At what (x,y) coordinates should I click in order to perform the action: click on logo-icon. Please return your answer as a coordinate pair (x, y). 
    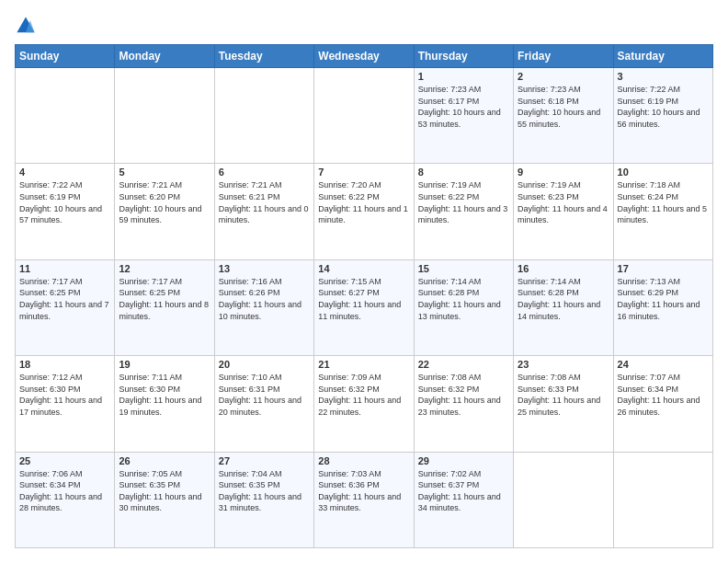
    Looking at the image, I should click on (26, 26).